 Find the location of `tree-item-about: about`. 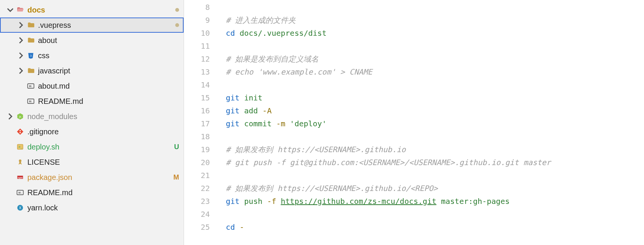

tree-item-about: about is located at coordinates (92, 40).